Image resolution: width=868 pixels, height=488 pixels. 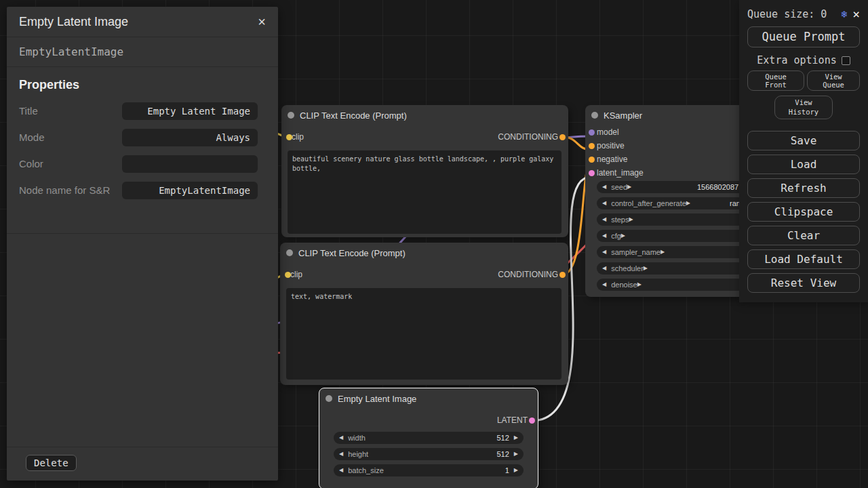 What do you see at coordinates (591, 160) in the screenshot?
I see `negative-input-slot` at bounding box center [591, 160].